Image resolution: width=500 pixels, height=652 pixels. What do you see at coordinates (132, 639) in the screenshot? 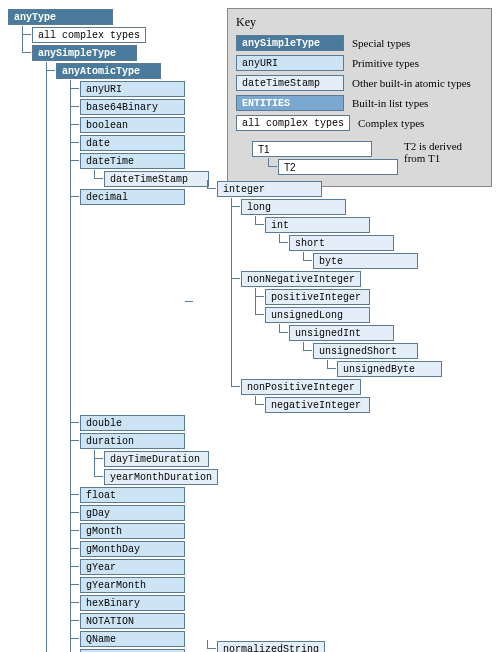
I see `node-qname: QName` at bounding box center [132, 639].